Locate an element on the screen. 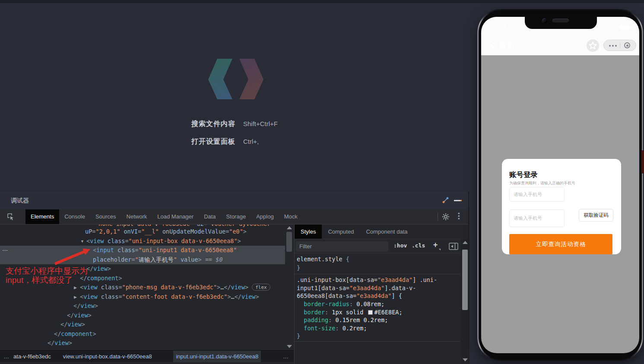 The height and width of the screenshot is (364, 644). css-line: border-radius: 0.08rem; is located at coordinates (340, 304).